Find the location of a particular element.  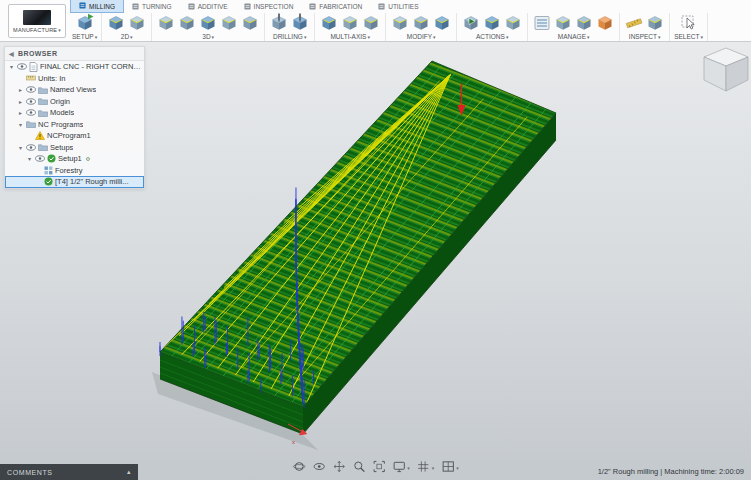

ribbon-group-label-drilling: DRILLING▾ is located at coordinates (290, 36).